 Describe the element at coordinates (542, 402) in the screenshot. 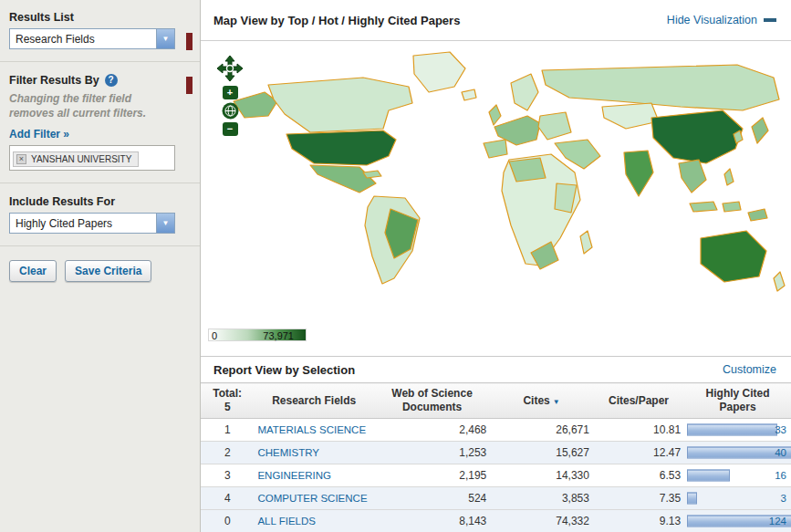

I see `column-header-cites: Cites▼` at that location.